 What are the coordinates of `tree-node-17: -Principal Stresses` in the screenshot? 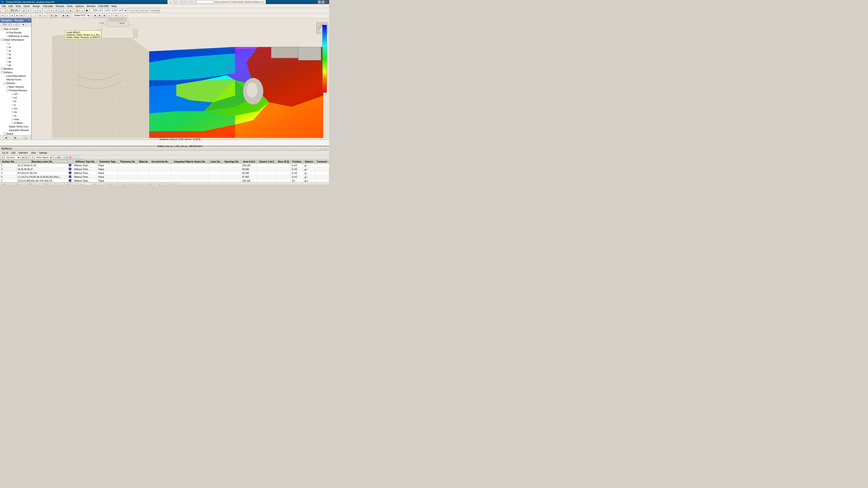 It's located at (16, 90).